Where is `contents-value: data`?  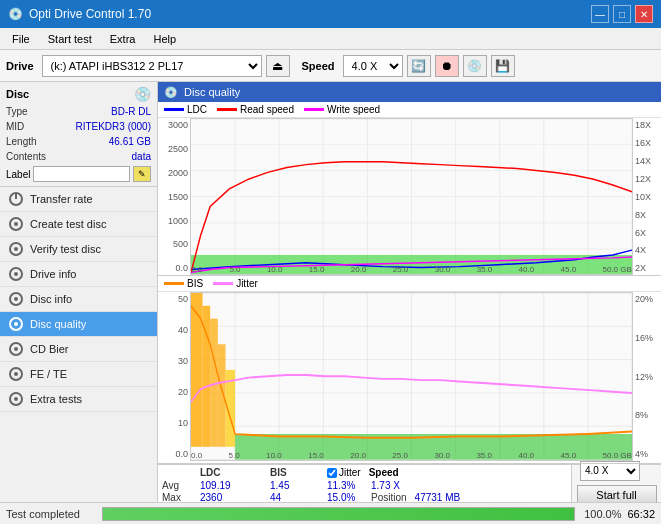 contents-value: data is located at coordinates (142, 156).